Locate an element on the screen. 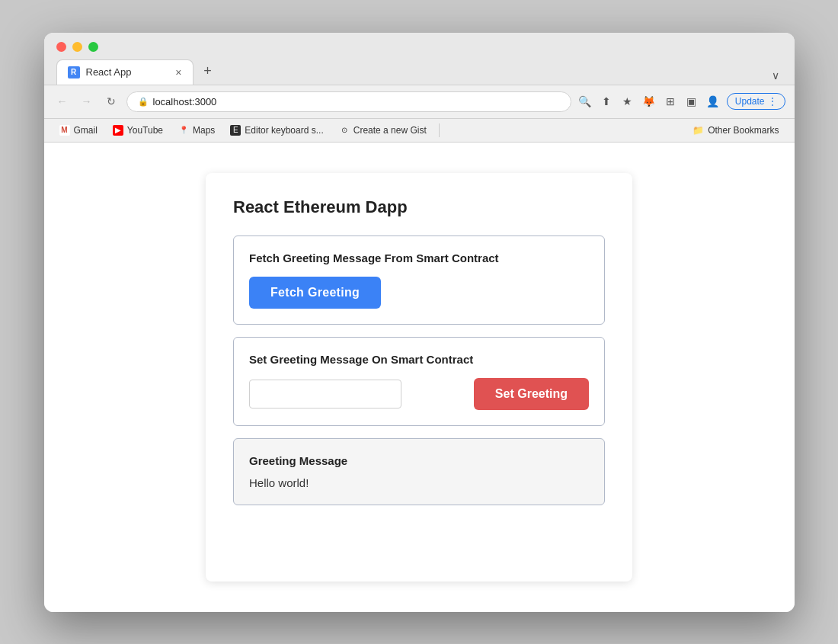  reload-button: ↻ is located at coordinates (111, 101).